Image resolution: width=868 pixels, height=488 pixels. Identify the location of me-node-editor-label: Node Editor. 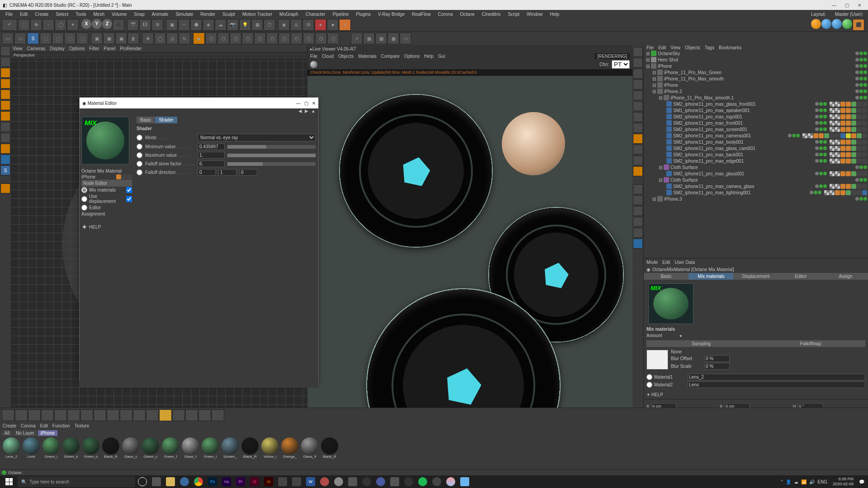
(95, 183).